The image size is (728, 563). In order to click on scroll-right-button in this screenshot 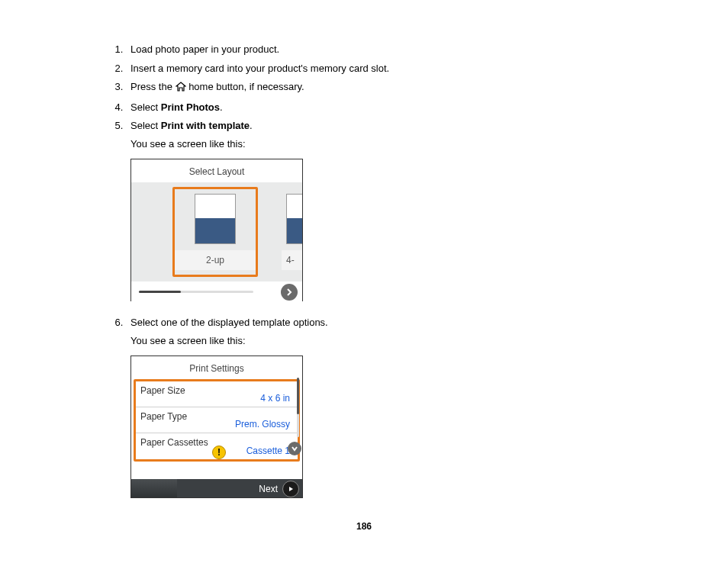, I will do `click(289, 292)`.